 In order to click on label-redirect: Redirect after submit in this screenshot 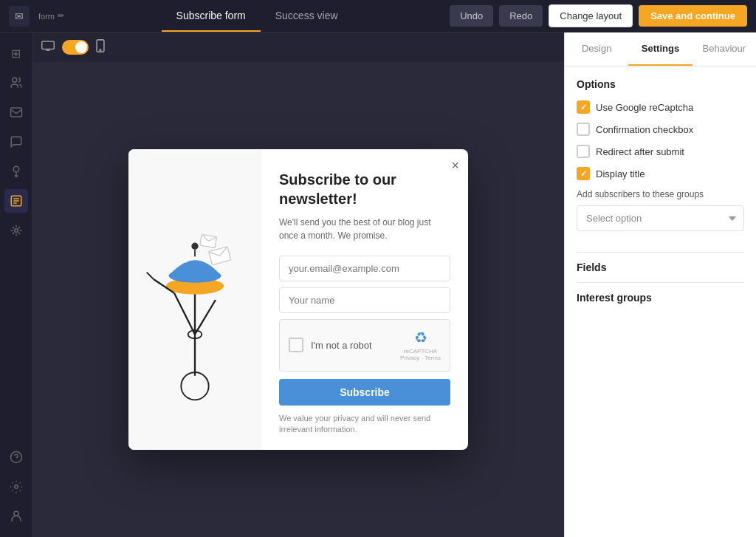, I will do `click(640, 152)`.